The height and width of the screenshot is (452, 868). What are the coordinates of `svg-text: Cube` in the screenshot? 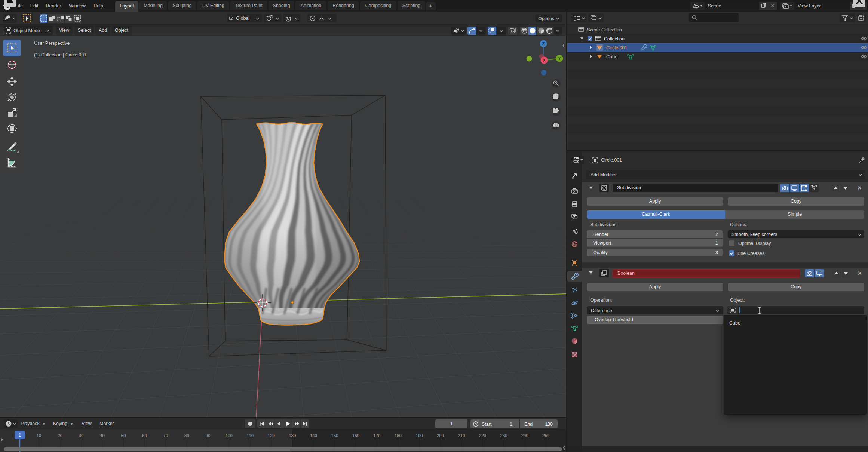 It's located at (612, 57).